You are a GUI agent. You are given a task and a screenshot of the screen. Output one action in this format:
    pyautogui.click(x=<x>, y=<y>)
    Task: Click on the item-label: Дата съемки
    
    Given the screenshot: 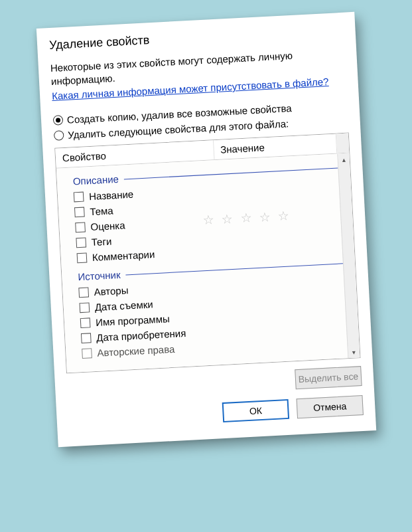 What is the action you would take?
    pyautogui.click(x=123, y=306)
    